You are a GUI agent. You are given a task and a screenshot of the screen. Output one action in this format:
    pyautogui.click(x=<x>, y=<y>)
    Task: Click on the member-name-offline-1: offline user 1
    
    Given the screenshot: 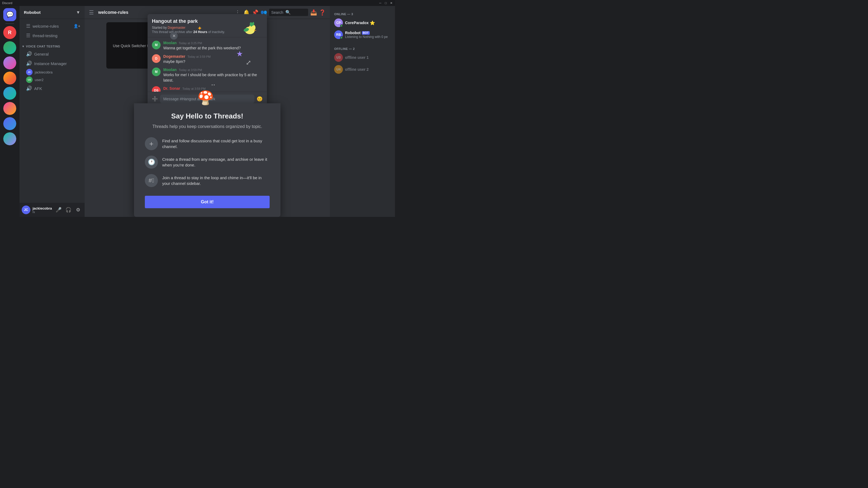 What is the action you would take?
    pyautogui.click(x=357, y=57)
    